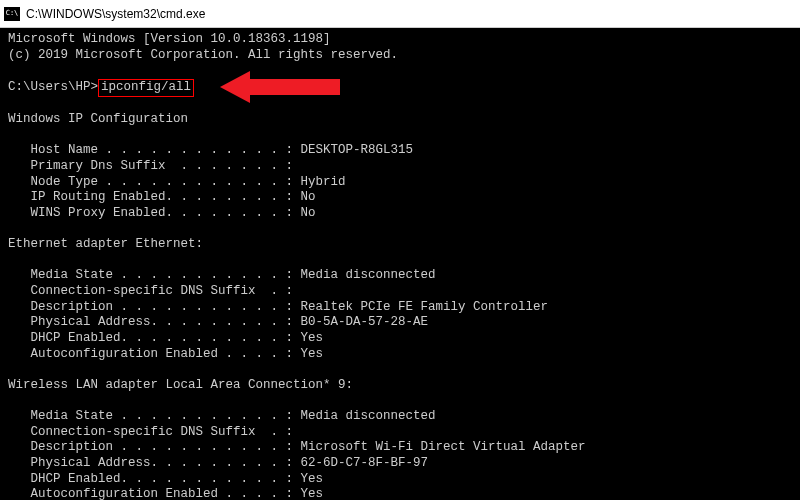 This screenshot has height=500, width=800. Describe the element at coordinates (180, 385) in the screenshot. I see `section-wlan-header: Wireless LAN adapter Local Area Connecti…` at that location.